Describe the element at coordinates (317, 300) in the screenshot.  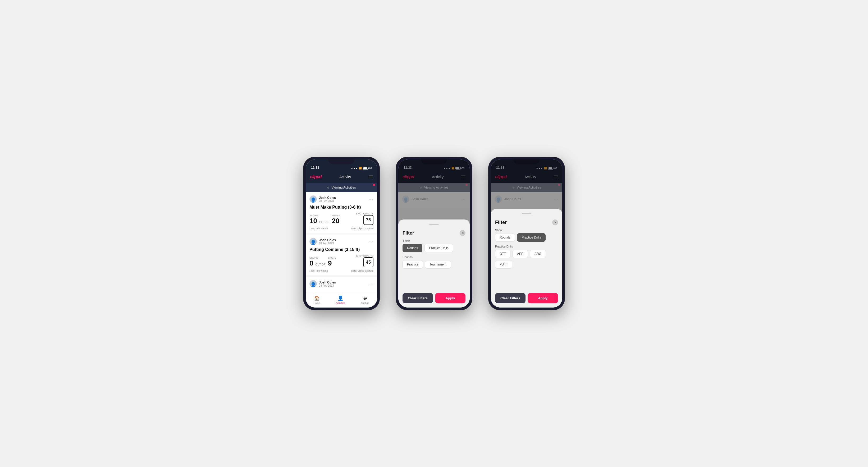
I see `nav-home: 🏠 Home` at that location.